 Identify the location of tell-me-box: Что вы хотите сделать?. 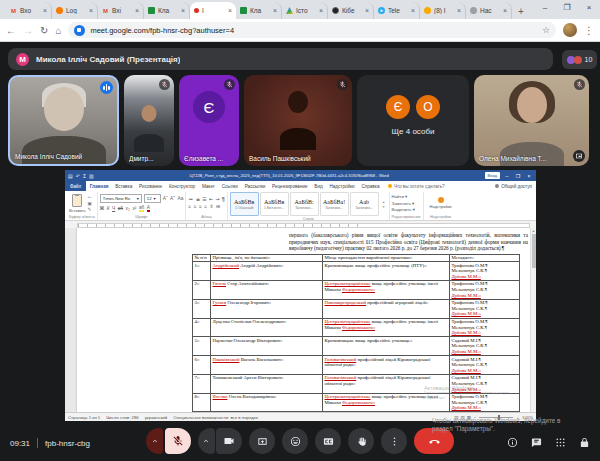
(416, 186).